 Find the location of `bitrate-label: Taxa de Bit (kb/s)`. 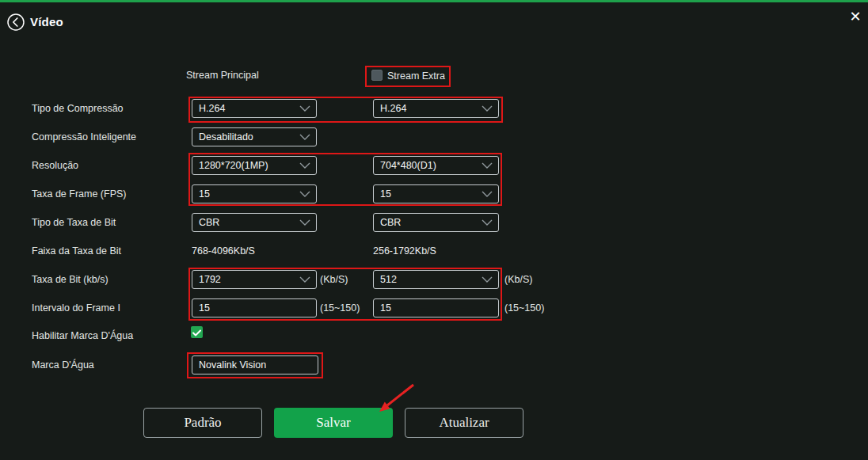

bitrate-label: Taxa de Bit (kb/s) is located at coordinates (70, 279).